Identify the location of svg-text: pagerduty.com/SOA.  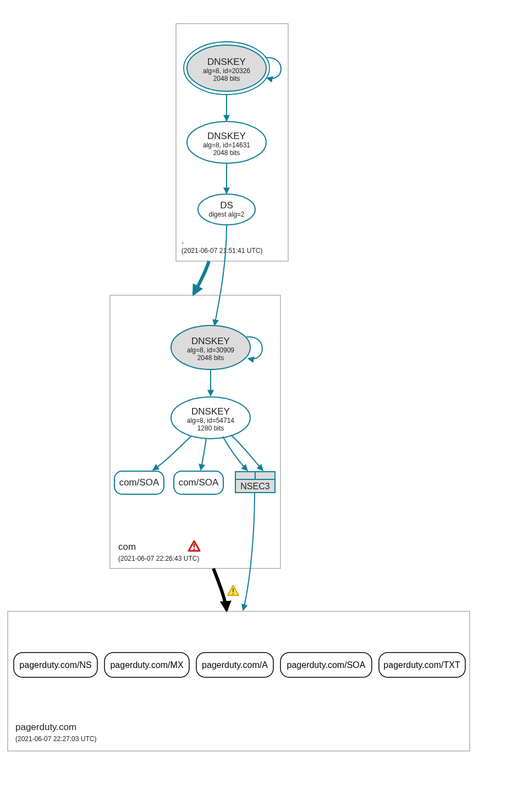
(327, 665).